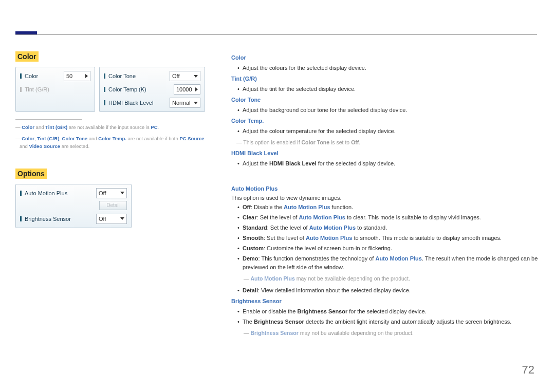 The width and height of the screenshot is (555, 392). Describe the element at coordinates (385, 291) in the screenshot. I see `amp-detail-item: Detail: View detailed information about …` at that location.